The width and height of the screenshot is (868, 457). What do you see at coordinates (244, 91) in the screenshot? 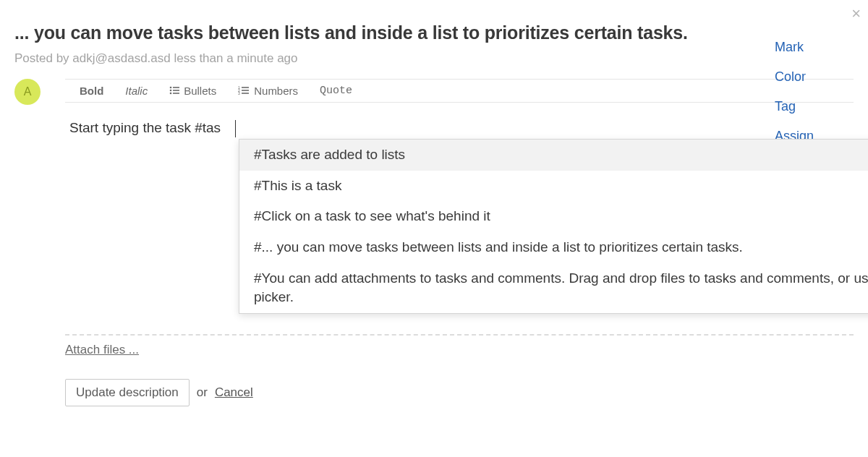
I see `numbers-icon: 123` at bounding box center [244, 91].